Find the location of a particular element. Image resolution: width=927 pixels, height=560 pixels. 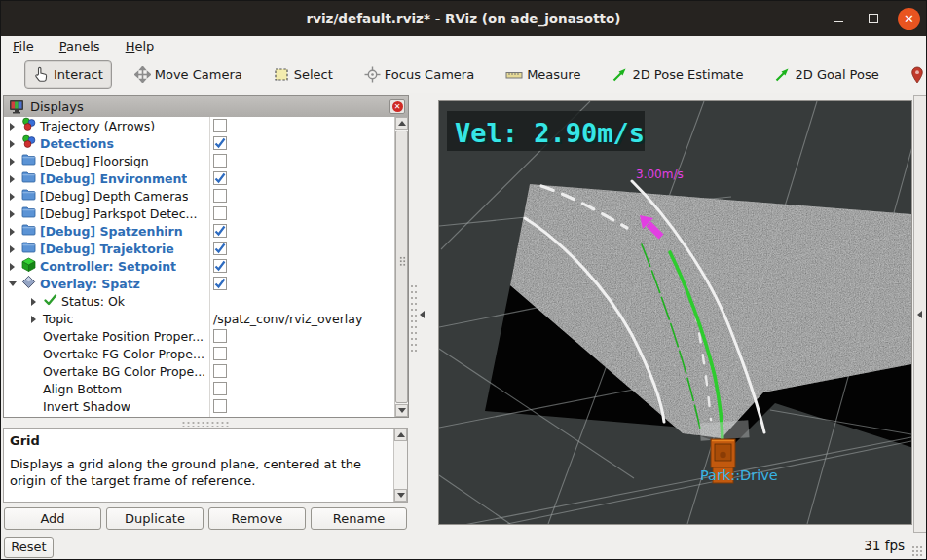

rename-button: Rename is located at coordinates (358, 518).